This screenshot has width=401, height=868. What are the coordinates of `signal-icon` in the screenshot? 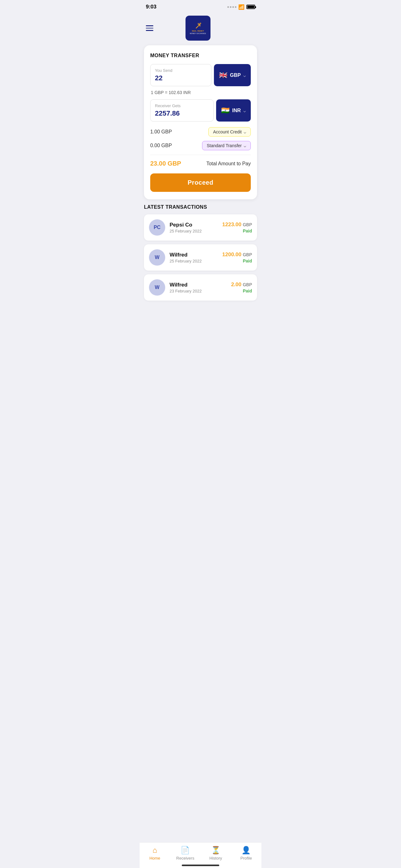 It's located at (232, 7).